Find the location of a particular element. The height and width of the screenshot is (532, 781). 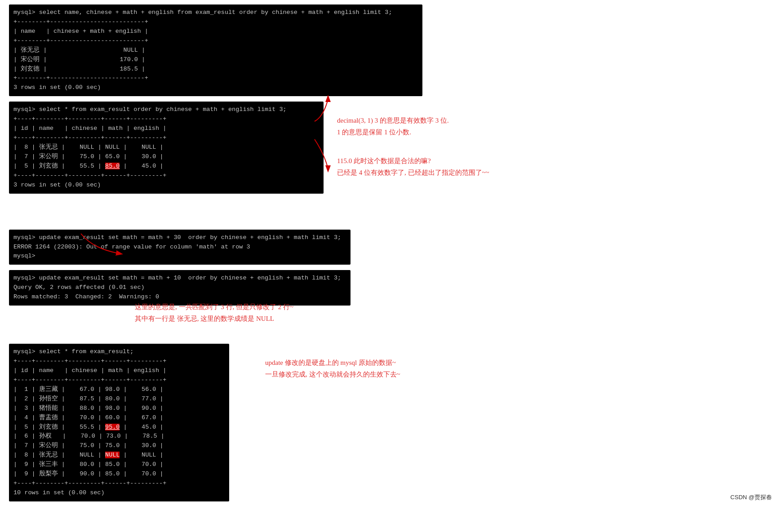

ann2-line2: 已经是 4 位有效数字了, 已经超出了指定的范围了~~ is located at coordinates (413, 173).